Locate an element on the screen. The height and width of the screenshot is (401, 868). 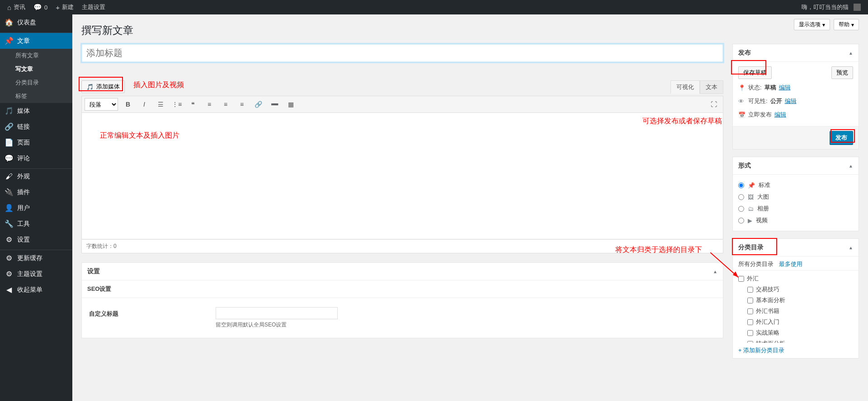
format-icon: 🗂 is located at coordinates (750, 209).